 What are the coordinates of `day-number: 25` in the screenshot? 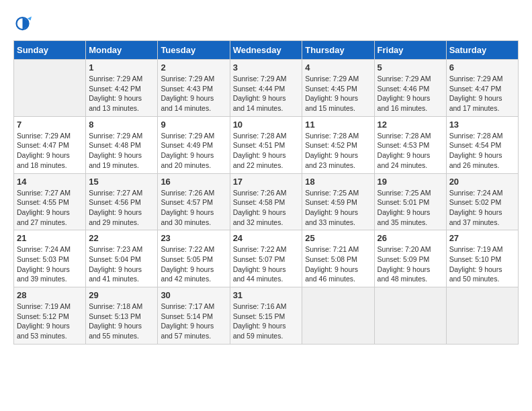 It's located at (338, 238).